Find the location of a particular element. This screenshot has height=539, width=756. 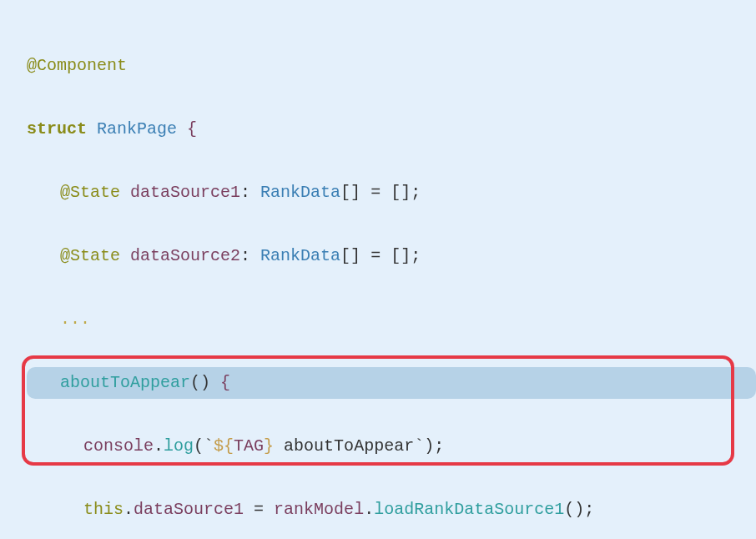

code-line-2: struct RankPage { is located at coordinates (378, 129).